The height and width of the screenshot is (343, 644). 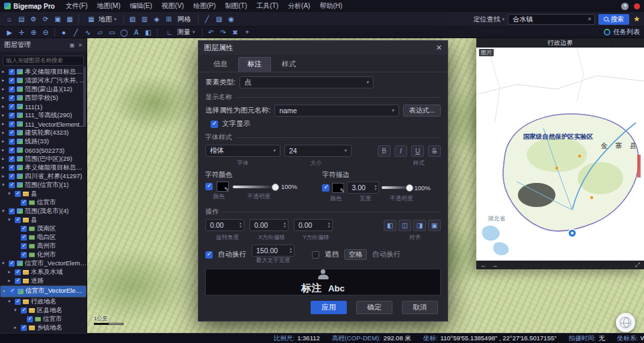 What do you see at coordinates (356, 255) in the screenshot?
I see `space-button: 空格` at bounding box center [356, 255].